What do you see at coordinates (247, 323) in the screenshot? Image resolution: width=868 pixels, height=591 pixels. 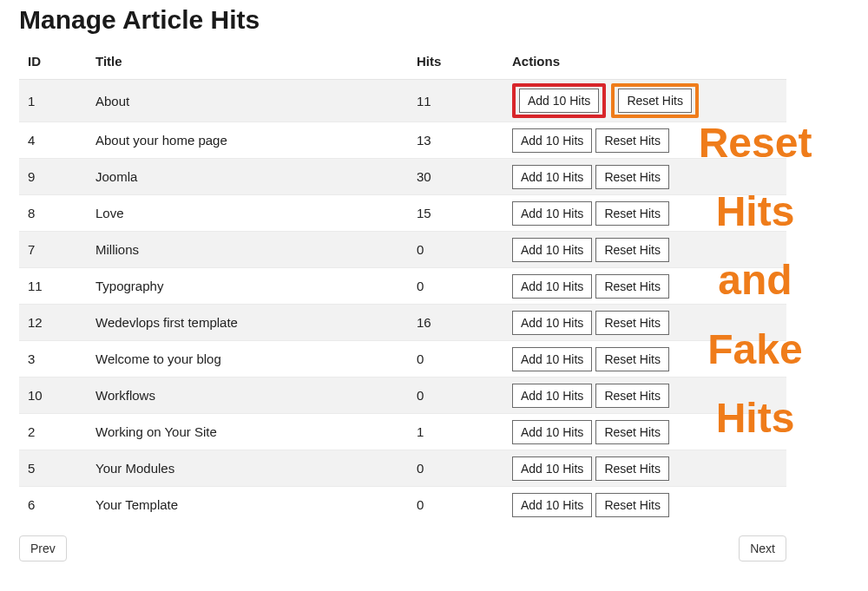 I see `cell-title: Wedevlops first template` at bounding box center [247, 323].